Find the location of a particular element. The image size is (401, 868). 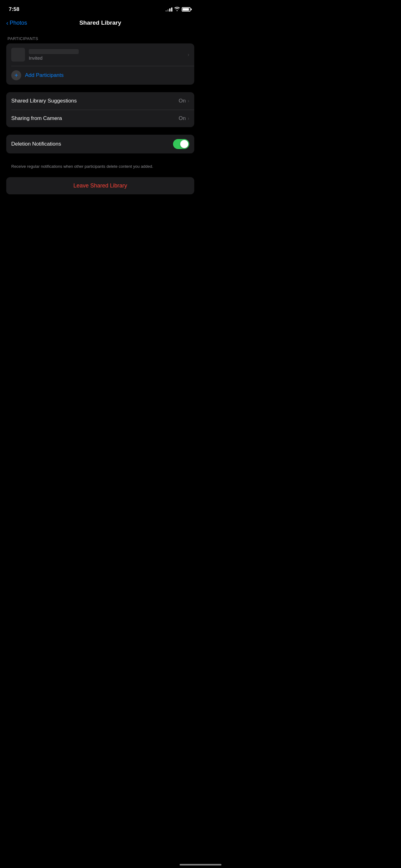

status-time: 7:58 is located at coordinates (14, 9).